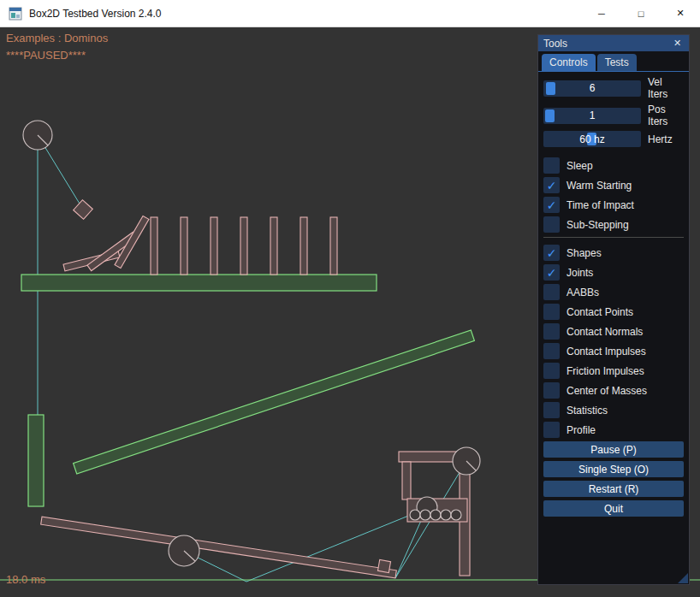 Image resolution: width=700 pixels, height=597 pixels. Describe the element at coordinates (15, 14) in the screenshot. I see `app-icon` at that location.